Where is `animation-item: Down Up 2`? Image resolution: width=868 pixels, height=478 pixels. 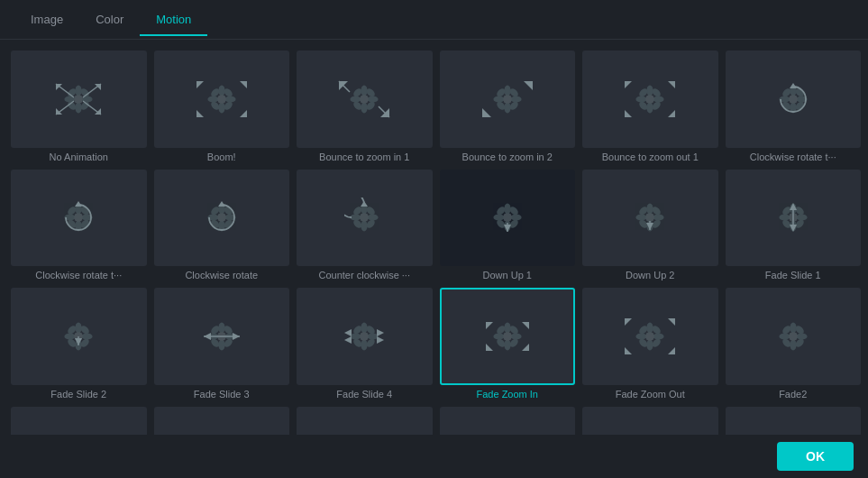
animation-item: Down Up 2 is located at coordinates (651, 225).